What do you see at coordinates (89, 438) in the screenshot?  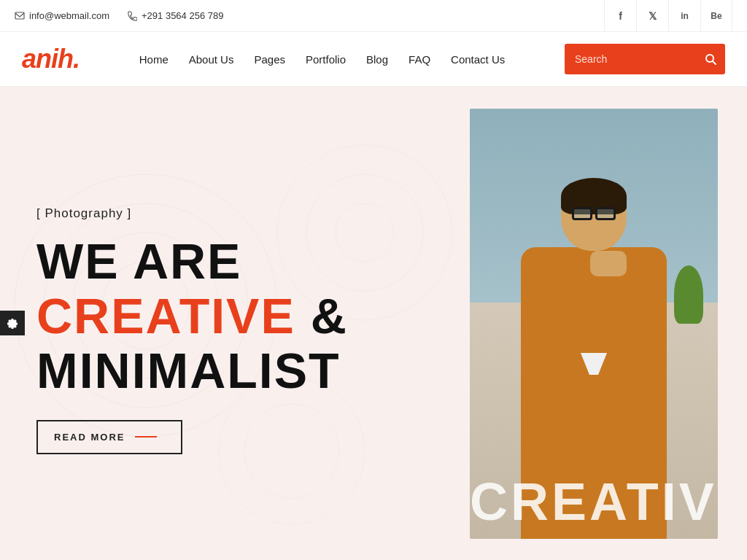 I see `read-more-label: READ MORE` at bounding box center [89, 438].